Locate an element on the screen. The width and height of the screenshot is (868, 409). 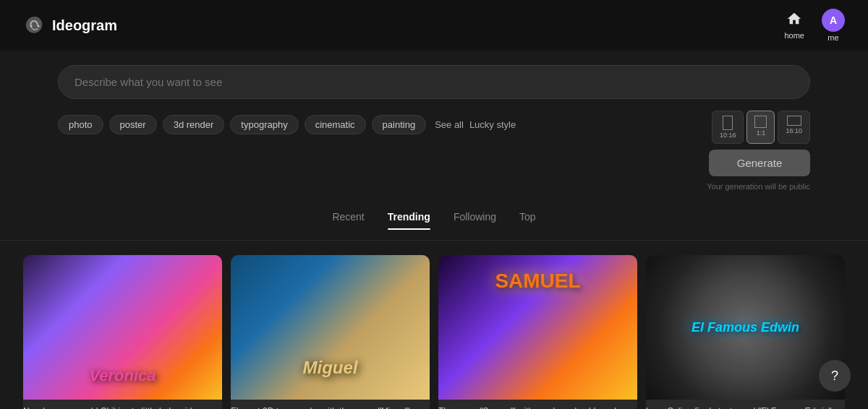
tab-following: Following is located at coordinates (475, 220).